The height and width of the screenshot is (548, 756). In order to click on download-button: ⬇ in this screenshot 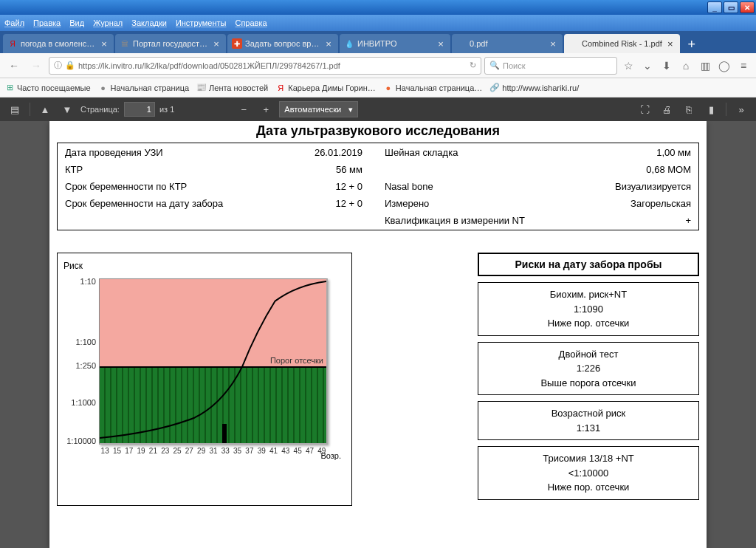, I will do `click(667, 66)`.